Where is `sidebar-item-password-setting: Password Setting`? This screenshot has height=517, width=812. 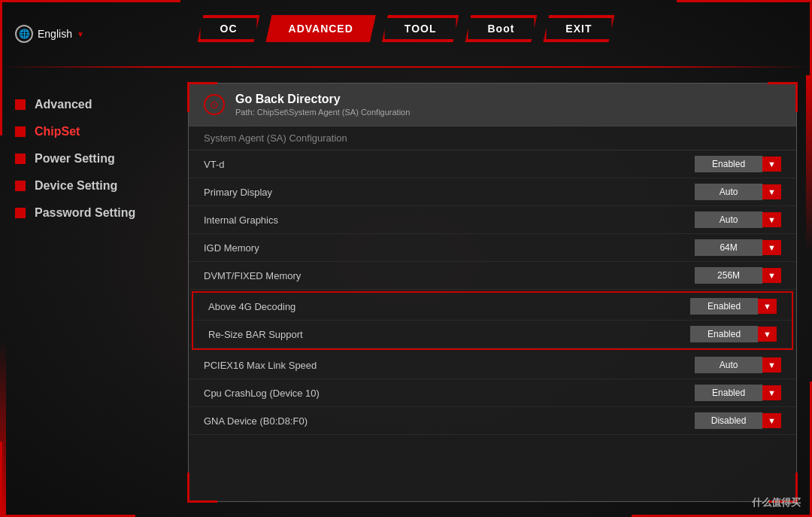 sidebar-item-password-setting: Password Setting is located at coordinates (90, 213).